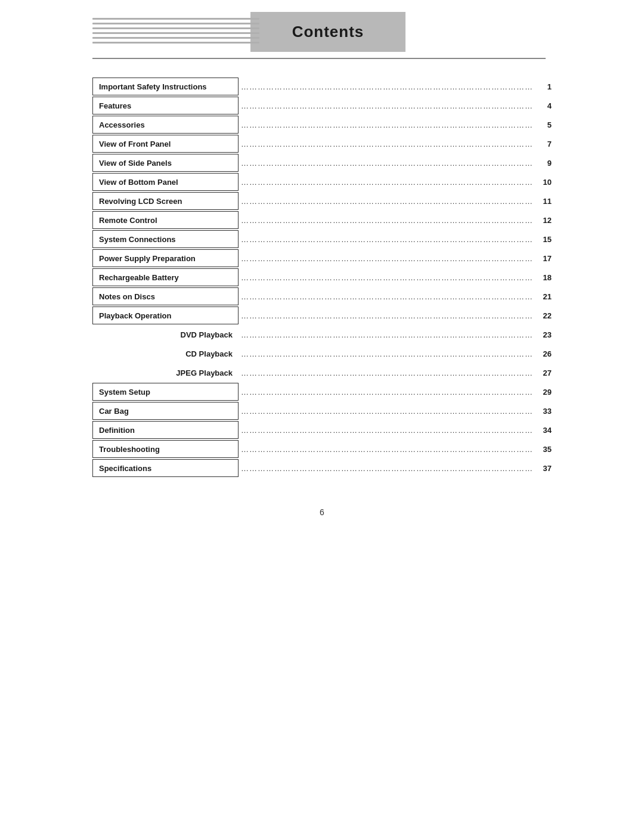 This screenshot has height=833, width=644. I want to click on toc-label-cd-playback: CD Playback, so click(166, 354).